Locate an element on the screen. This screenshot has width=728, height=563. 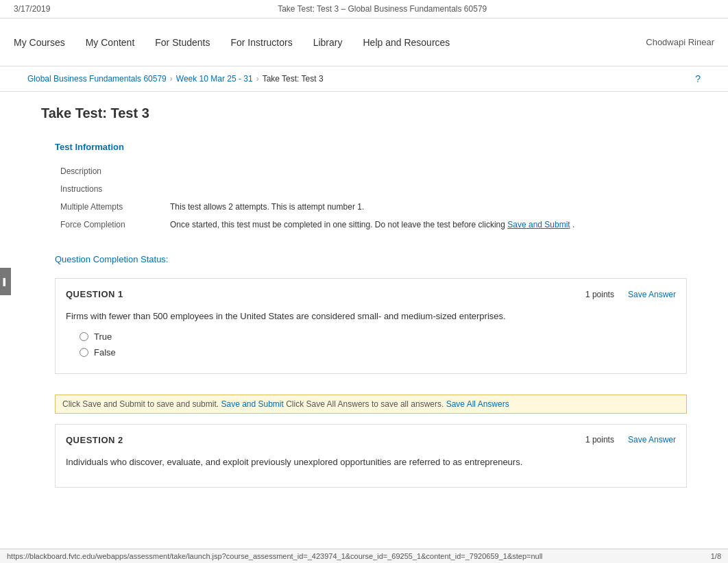
multiple-attempts-label: Multiple Attempts is located at coordinates (110, 207).